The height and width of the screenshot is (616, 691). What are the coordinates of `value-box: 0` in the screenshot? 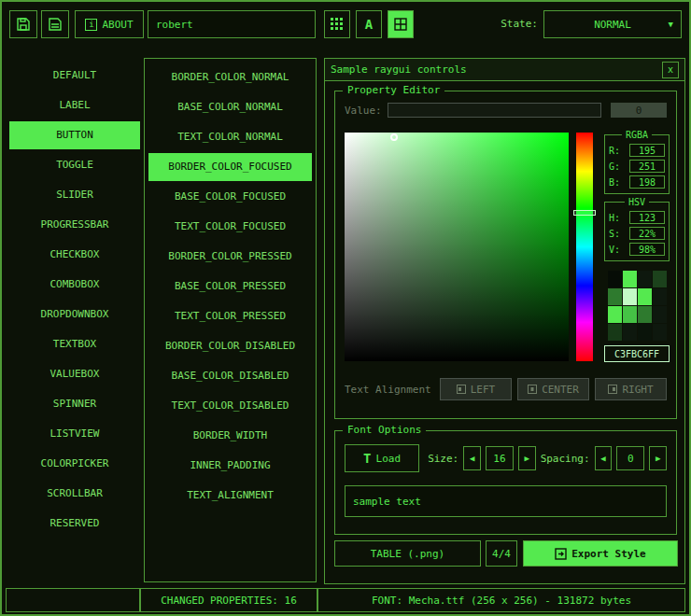 It's located at (639, 110).